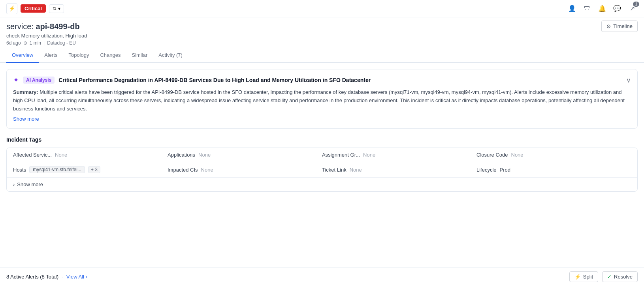 The width and height of the screenshot is (644, 286). I want to click on tag-assignment-group: Assignment Gr... None, so click(399, 155).